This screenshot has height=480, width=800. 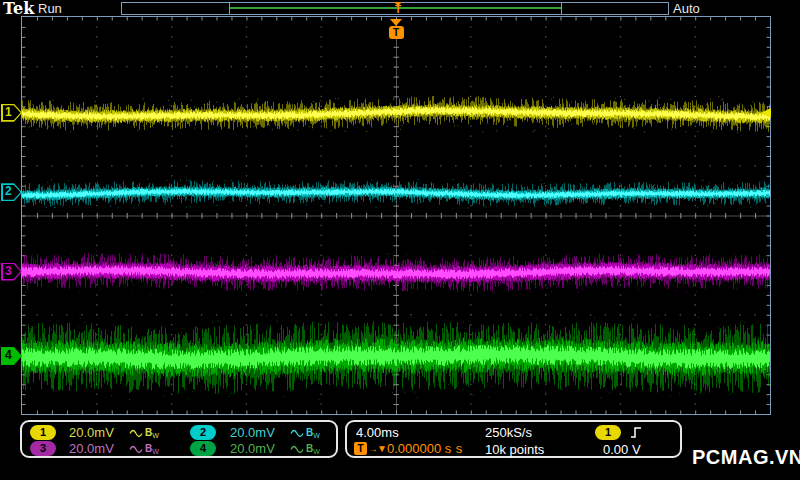 What do you see at coordinates (92, 448) in the screenshot?
I see `channel-3-scale: 20.0mV` at bounding box center [92, 448].